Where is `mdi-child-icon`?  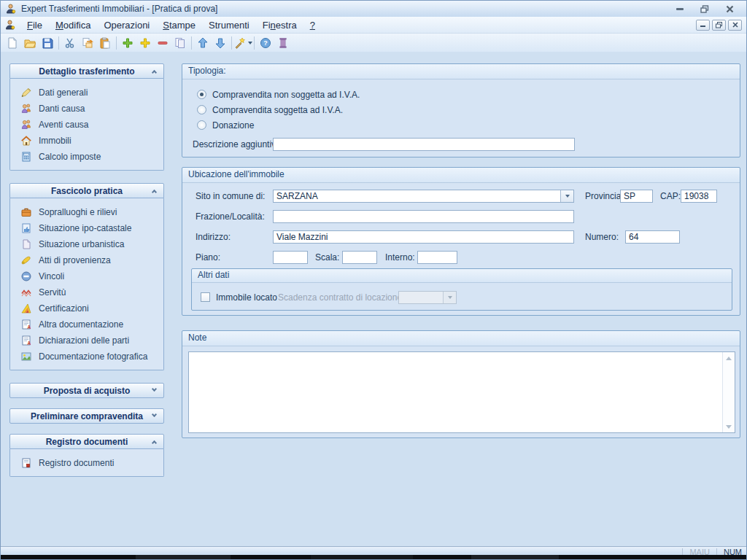
mdi-child-icon is located at coordinates (10, 25).